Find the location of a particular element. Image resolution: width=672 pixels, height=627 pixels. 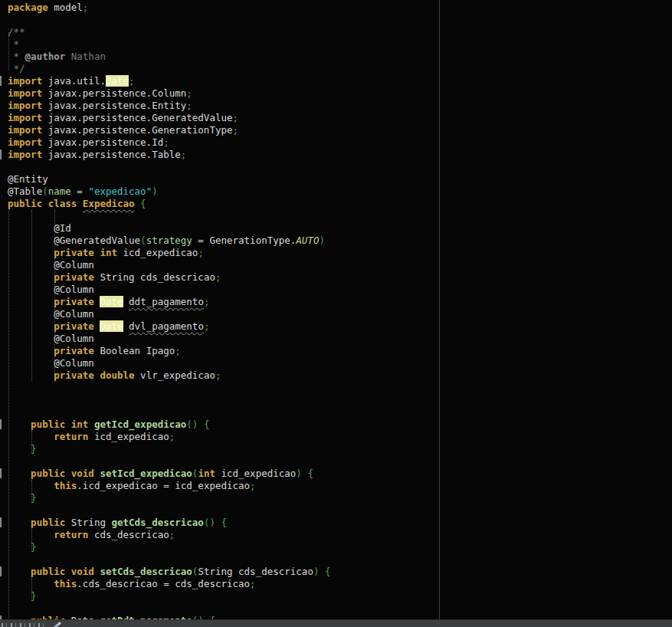

code-line: import javax.persistence.Column; is located at coordinates (169, 94).